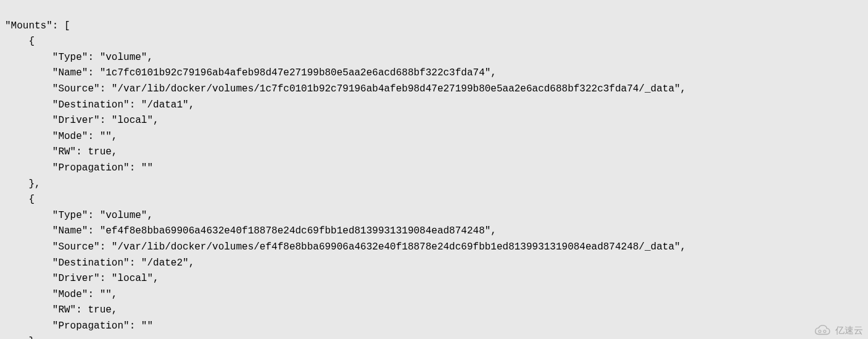 The width and height of the screenshot is (868, 339). I want to click on code-line: },, so click(23, 184).